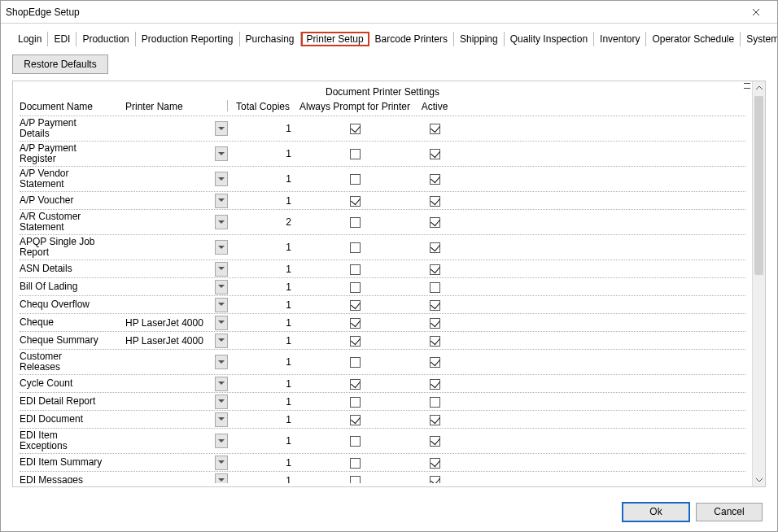 Image resolution: width=778 pixels, height=532 pixels. What do you see at coordinates (758, 284) in the screenshot?
I see `vertical-scrollbar` at bounding box center [758, 284].